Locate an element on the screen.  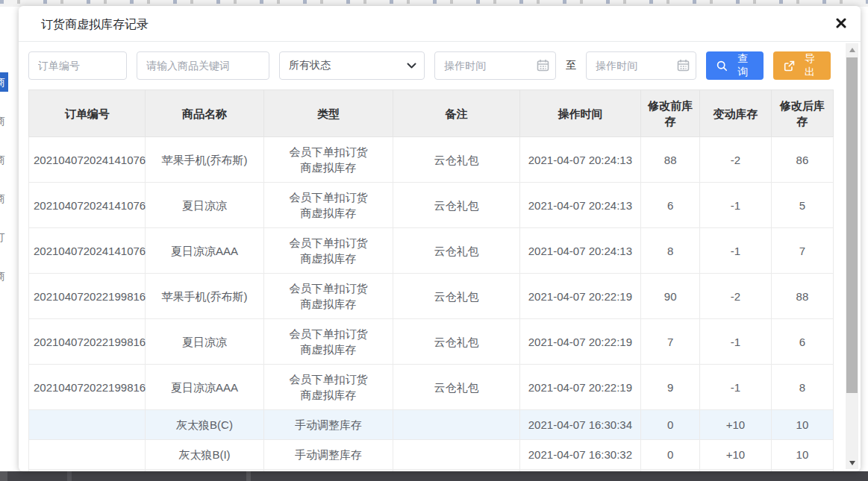
vertical-scrollbar is located at coordinates (852, 257).